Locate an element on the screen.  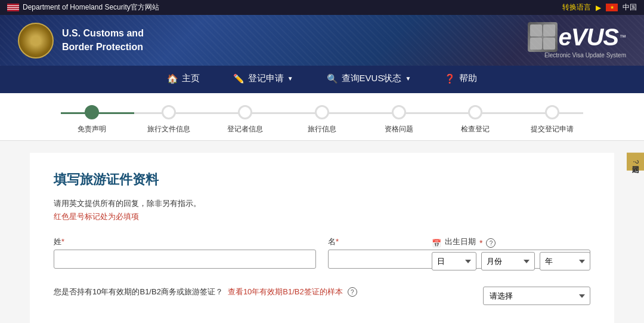
step-4: 旅行信息 is located at coordinates (322, 119).